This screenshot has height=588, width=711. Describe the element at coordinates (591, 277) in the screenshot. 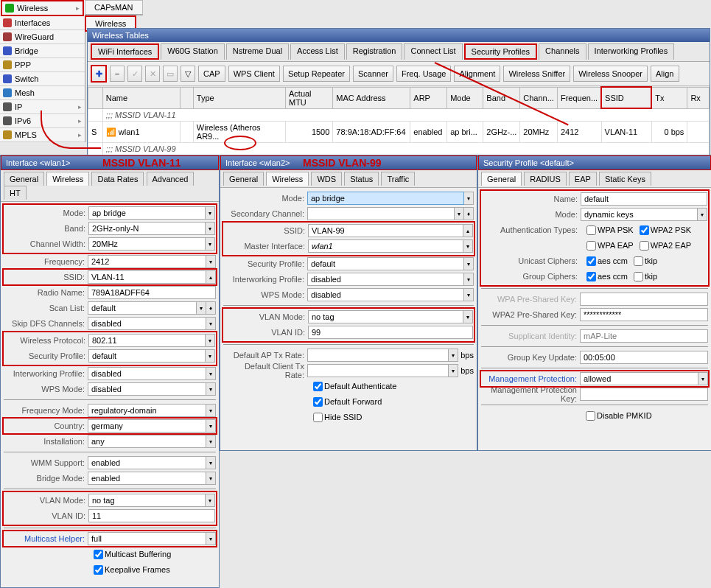

I see `aes-ccm-checkbox` at that location.